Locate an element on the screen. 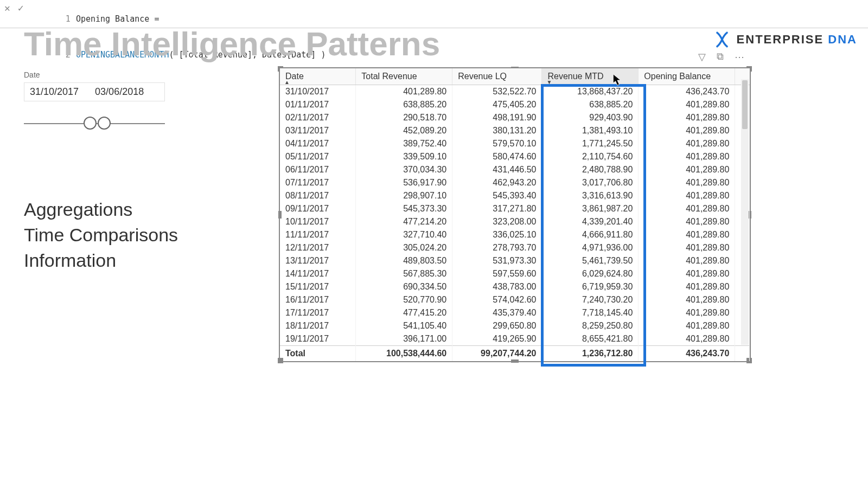 This screenshot has height=488, width=868. slider-handle-start is located at coordinates (90, 123).